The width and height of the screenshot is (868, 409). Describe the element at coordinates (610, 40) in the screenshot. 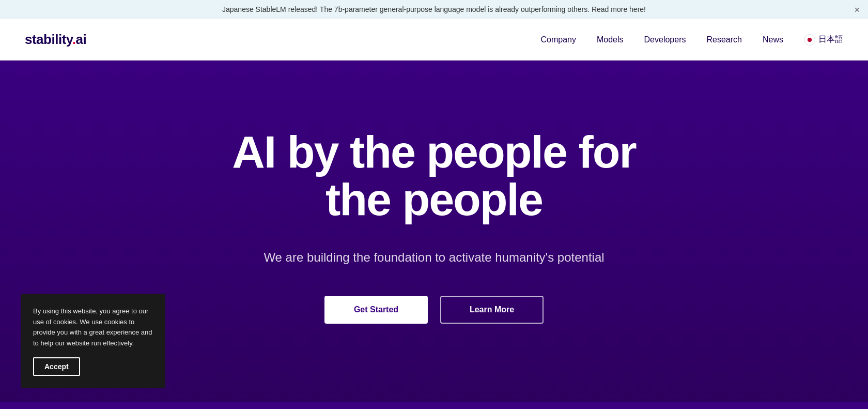

I see `nav-item-models: Models` at that location.